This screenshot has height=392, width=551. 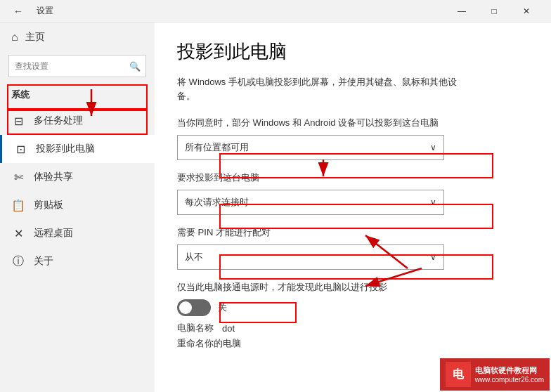 What do you see at coordinates (48, 205) in the screenshot?
I see `sidebar-item-clipboard-label: 剪贴板` at bounding box center [48, 205].